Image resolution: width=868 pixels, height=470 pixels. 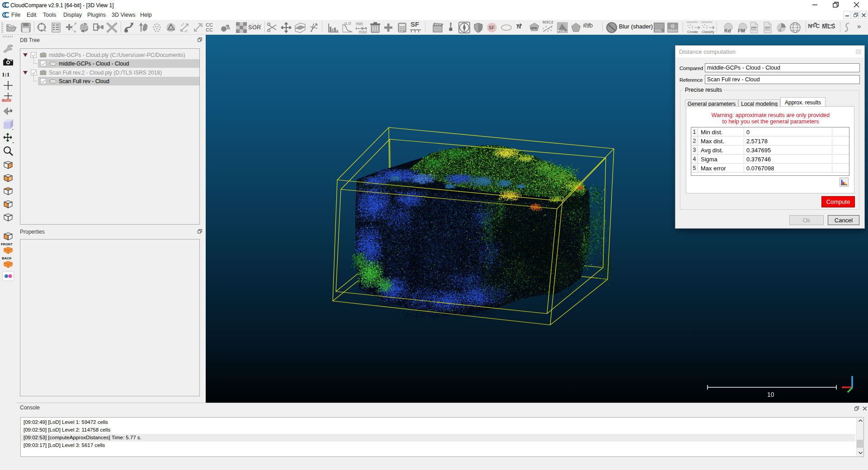 I want to click on svg-text: SSAO, so click(x=673, y=31).